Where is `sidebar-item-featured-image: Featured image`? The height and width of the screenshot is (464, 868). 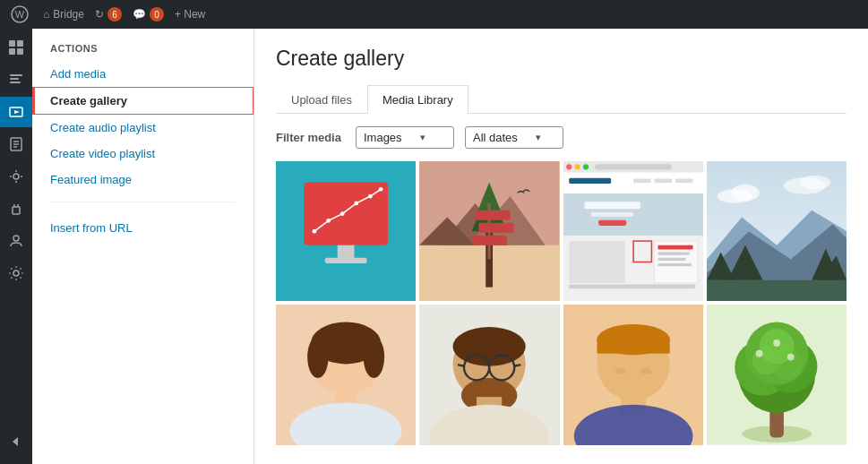 sidebar-item-featured-image: Featured image is located at coordinates (143, 179).